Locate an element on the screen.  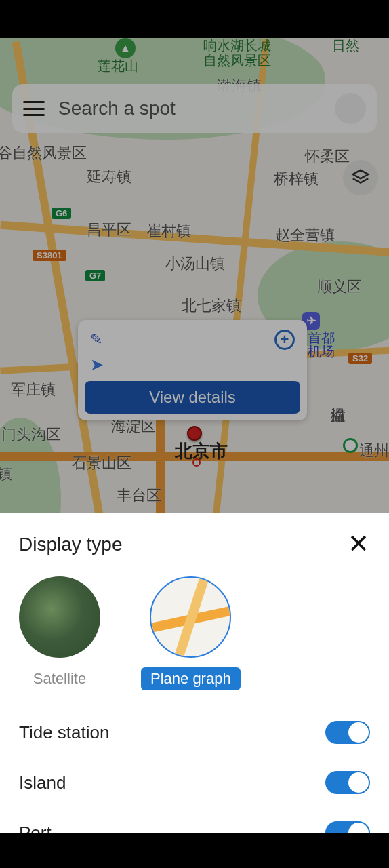
display-type-plane: Plane graph is located at coordinates (191, 633).